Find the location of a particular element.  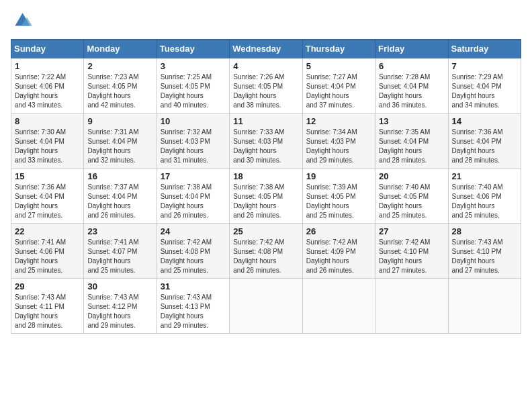

cell-info: Sunrise: 7:32 AMSunset: 4:03 PMDaylight … is located at coordinates (193, 146).